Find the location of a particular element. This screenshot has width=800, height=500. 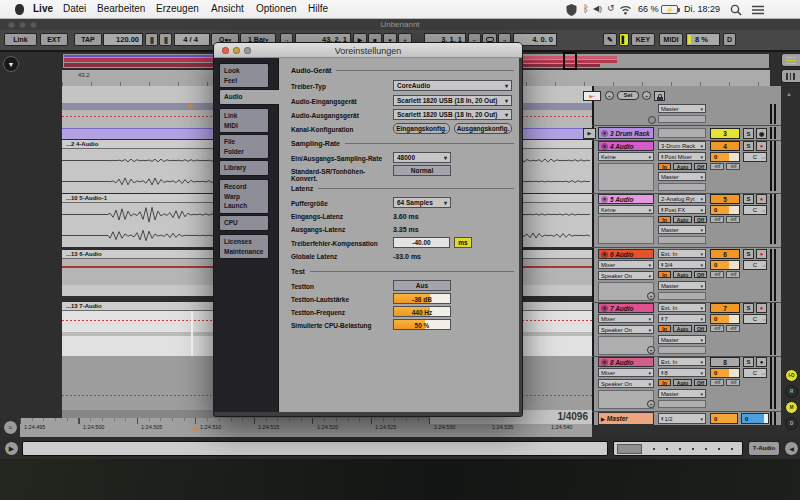

menu-bearbeiten: Bearbeiten is located at coordinates (121, 8).